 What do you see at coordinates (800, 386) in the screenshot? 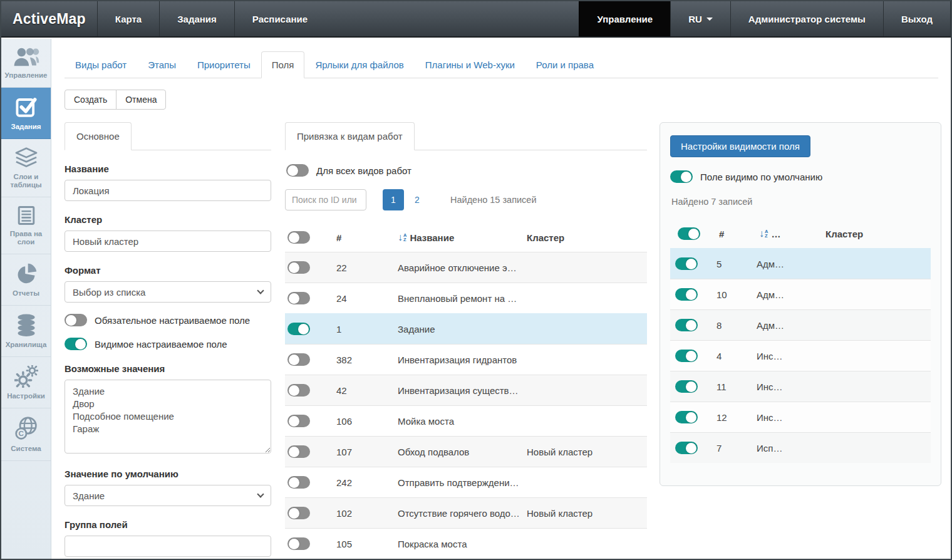
I see `table-row: 11 Инс…` at bounding box center [800, 386].